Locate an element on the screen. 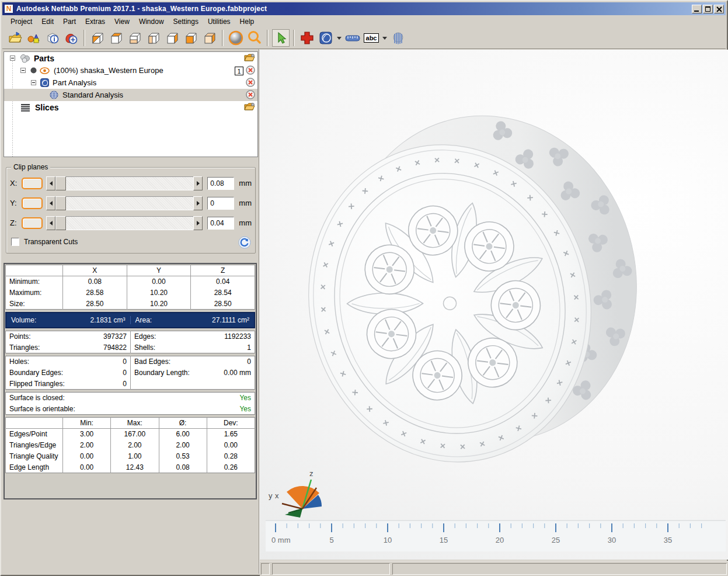  dims-col-x: X is located at coordinates (95, 271).